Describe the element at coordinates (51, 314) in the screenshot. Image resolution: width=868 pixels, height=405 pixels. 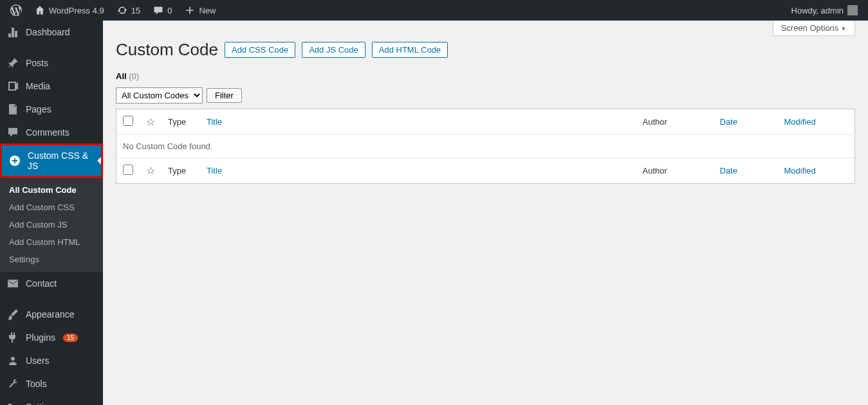
I see `sidebar-item-appearance: Appearance` at that location.